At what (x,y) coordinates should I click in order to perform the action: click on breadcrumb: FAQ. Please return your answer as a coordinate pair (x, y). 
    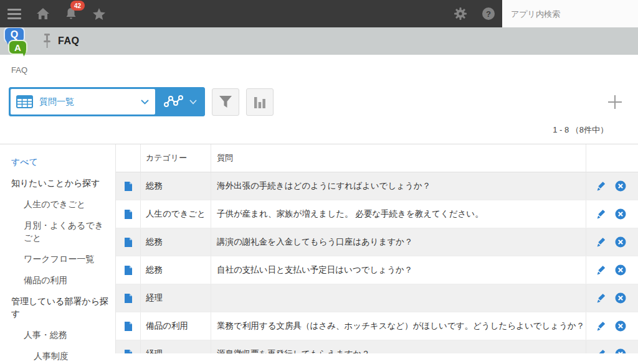
    Looking at the image, I should click on (319, 65).